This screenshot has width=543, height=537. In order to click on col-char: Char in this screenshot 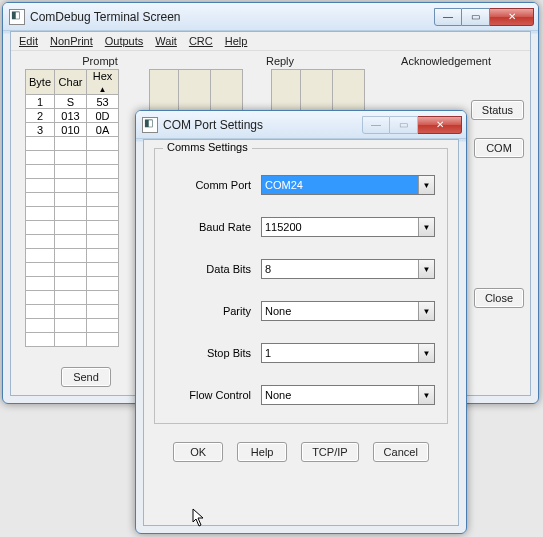, I will do `click(71, 82)`.